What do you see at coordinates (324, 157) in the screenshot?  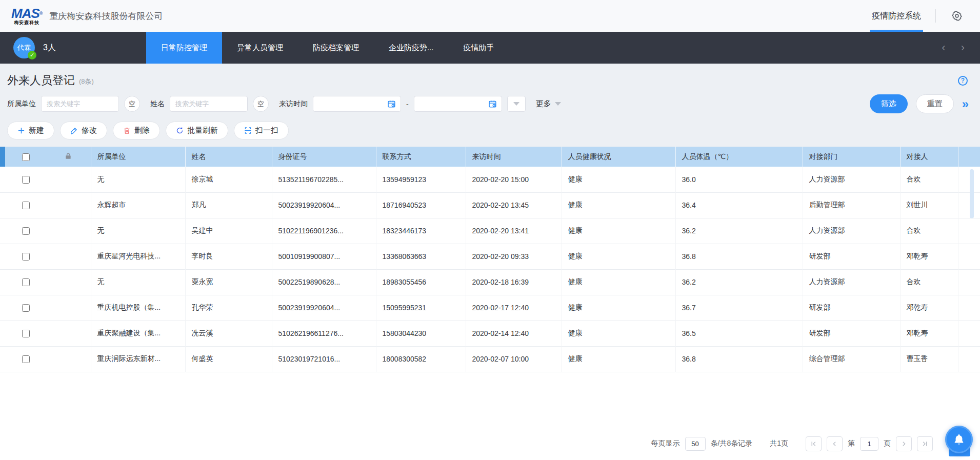 I see `column-header: 身份证号` at bounding box center [324, 157].